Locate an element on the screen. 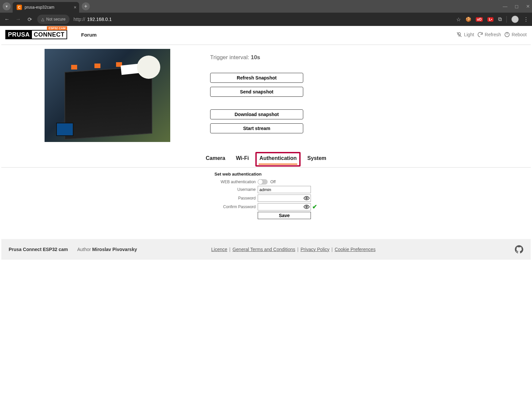  footer-title: Prusa Connect ESP32 cam is located at coordinates (38, 249).